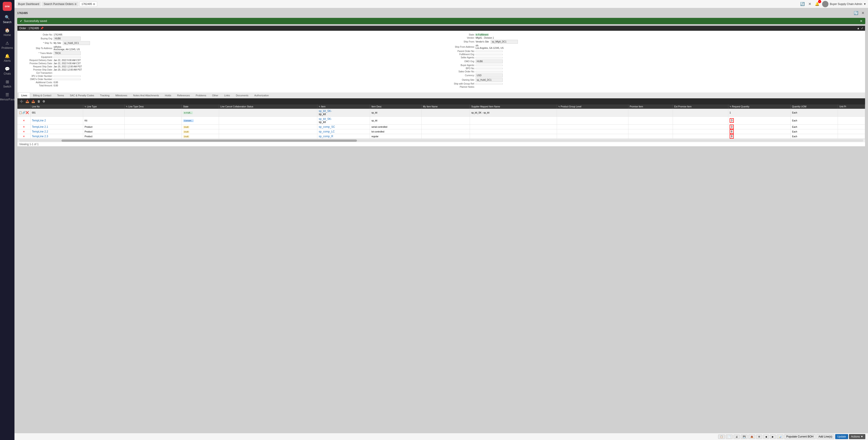 This screenshot has height=440, width=868. I want to click on sidebar-item-search: 🔍 Search, so click(7, 20).